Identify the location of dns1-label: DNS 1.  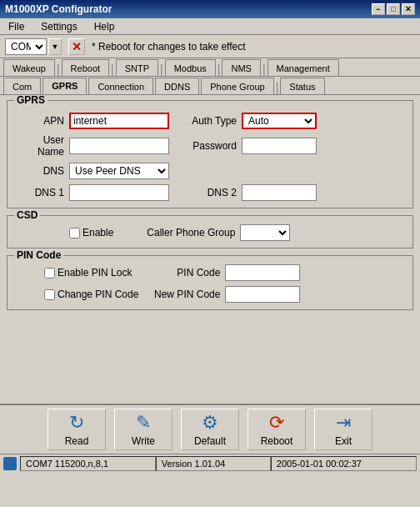
(39, 193).